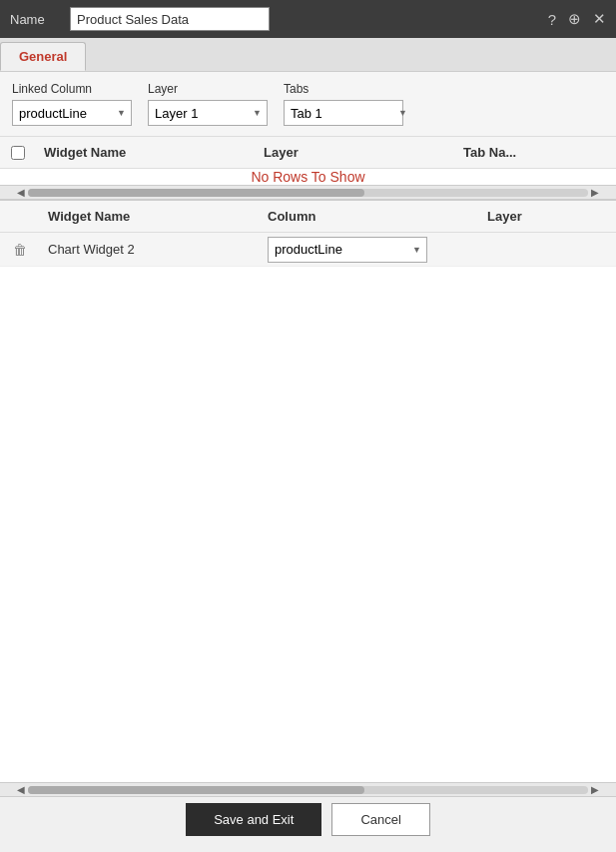  What do you see at coordinates (535, 152) in the screenshot?
I see `col-tab-name: Tab Na...` at bounding box center [535, 152].